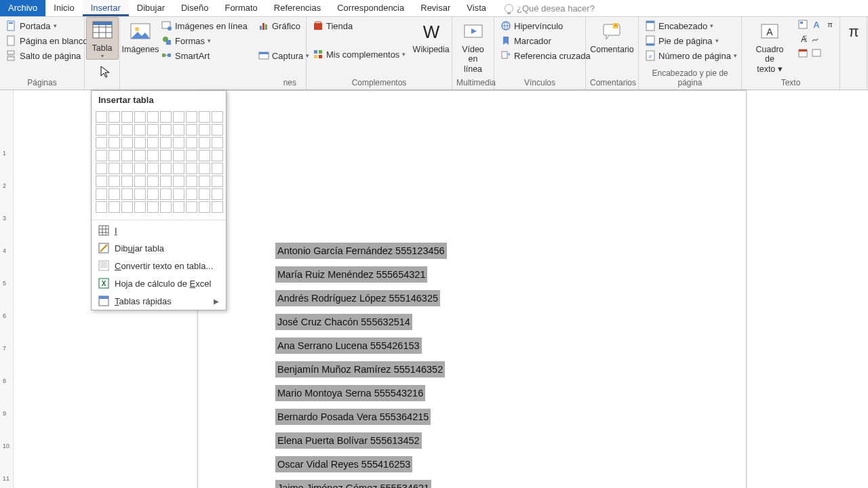 This screenshot has width=868, height=488. What do you see at coordinates (47, 56) in the screenshot?
I see `page-break-button: Salto de página` at bounding box center [47, 56].